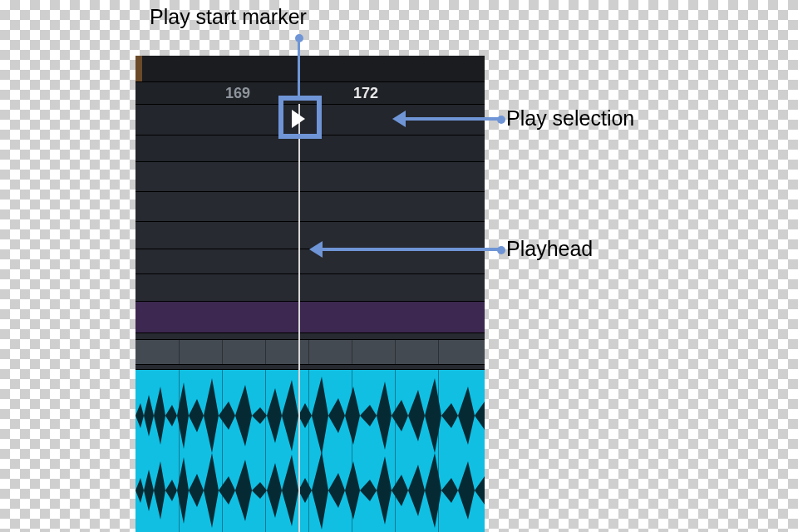  I want to click on audio-track, so click(310, 451).